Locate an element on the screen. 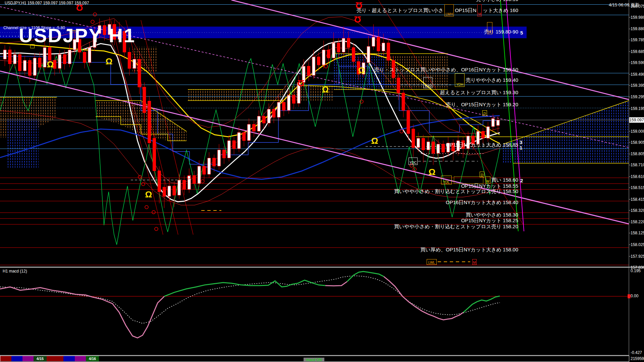  trade-annotation: OP16日NYカット大きめ 158.40 is located at coordinates (482, 202).